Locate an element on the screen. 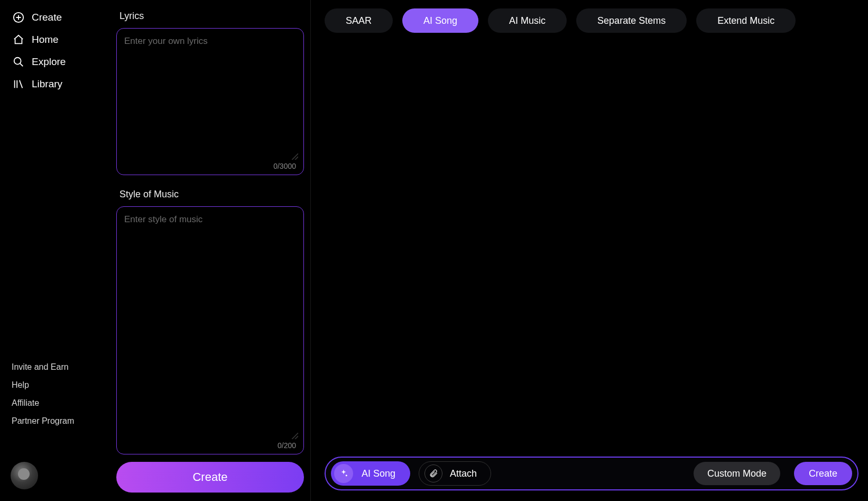 This screenshot has height=501, width=868. nav-help: Help is located at coordinates (62, 385).